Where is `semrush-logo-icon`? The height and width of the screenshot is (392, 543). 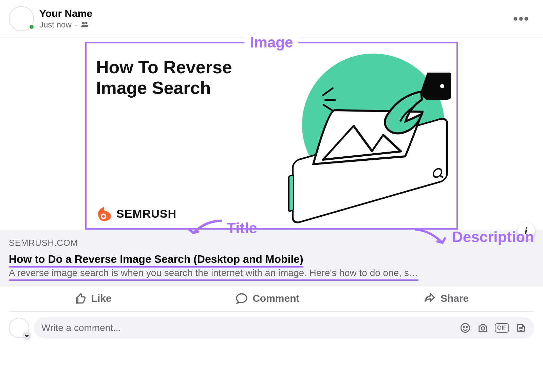
semrush-logo-icon is located at coordinates (104, 214).